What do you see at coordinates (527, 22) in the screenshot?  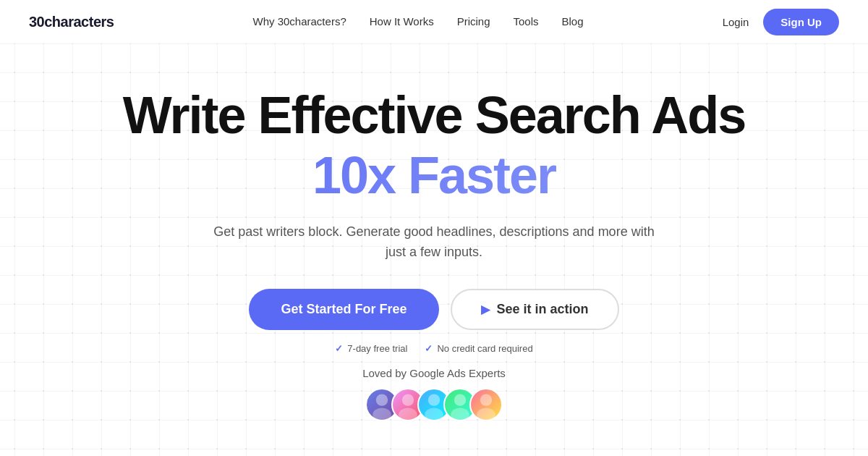 I see `nav-tools: Tools` at bounding box center [527, 22].